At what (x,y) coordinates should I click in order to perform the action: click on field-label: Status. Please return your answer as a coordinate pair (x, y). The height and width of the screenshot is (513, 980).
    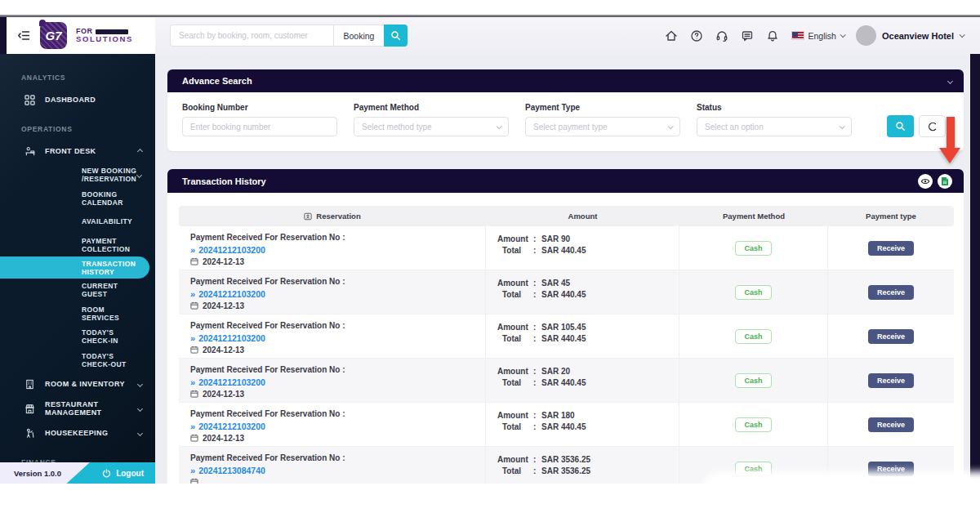
    Looking at the image, I should click on (774, 108).